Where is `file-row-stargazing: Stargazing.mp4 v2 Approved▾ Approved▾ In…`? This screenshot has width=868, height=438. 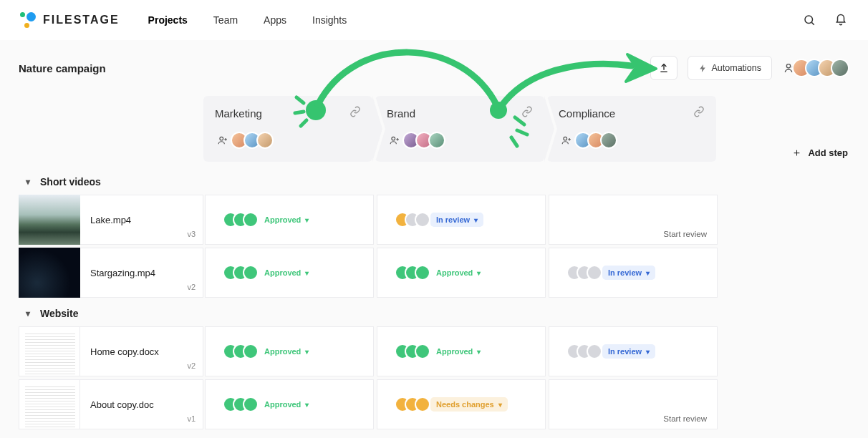 file-row-stargazing: Stargazing.mp4 v2 Approved▾ Approved▾ In… is located at coordinates (434, 273).